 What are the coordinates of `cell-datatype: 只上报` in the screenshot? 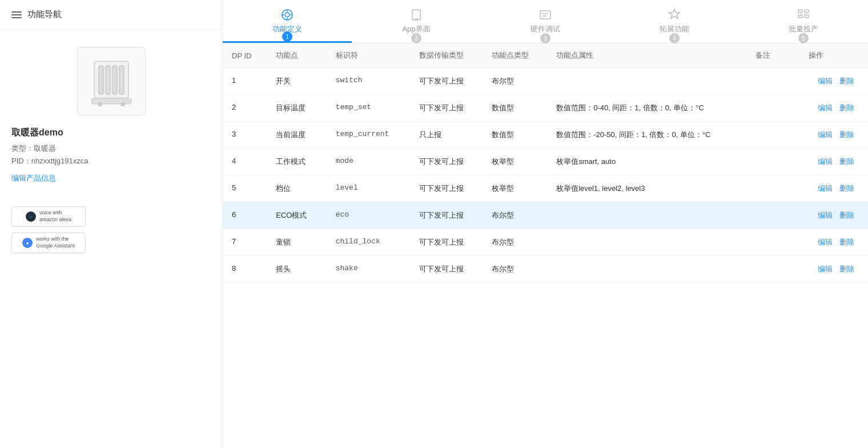 It's located at (447, 135).